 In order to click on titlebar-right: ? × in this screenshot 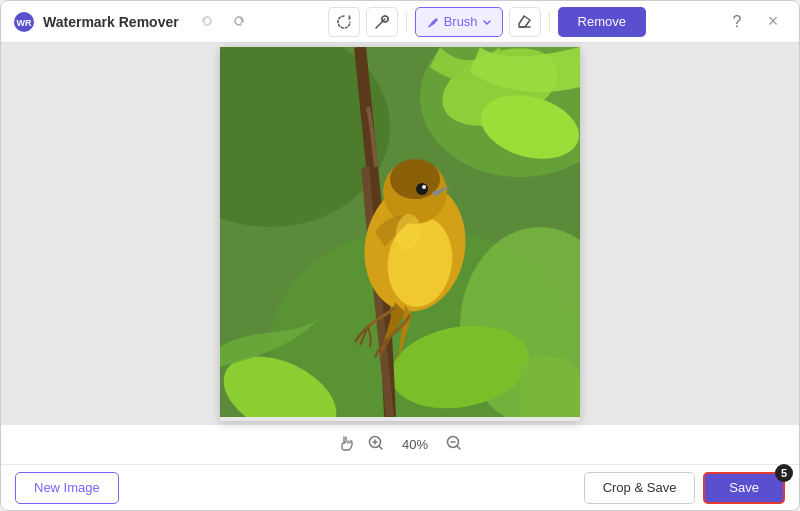, I will do `click(755, 22)`.